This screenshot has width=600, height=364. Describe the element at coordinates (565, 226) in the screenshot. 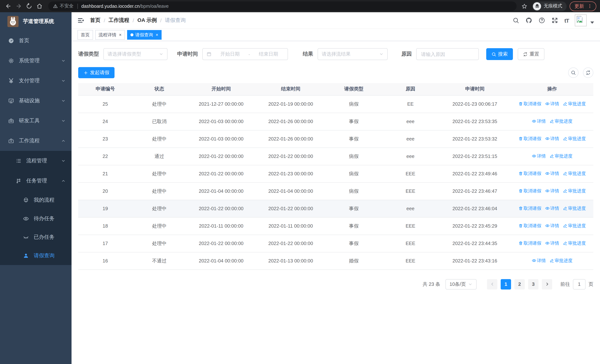

I see `edit-icon` at that location.